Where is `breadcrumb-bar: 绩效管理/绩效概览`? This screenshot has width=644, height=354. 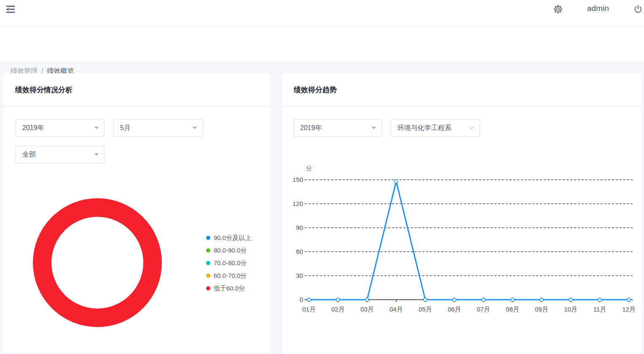 breadcrumb-bar: 绩效管理/绩效概览 is located at coordinates (322, 44).